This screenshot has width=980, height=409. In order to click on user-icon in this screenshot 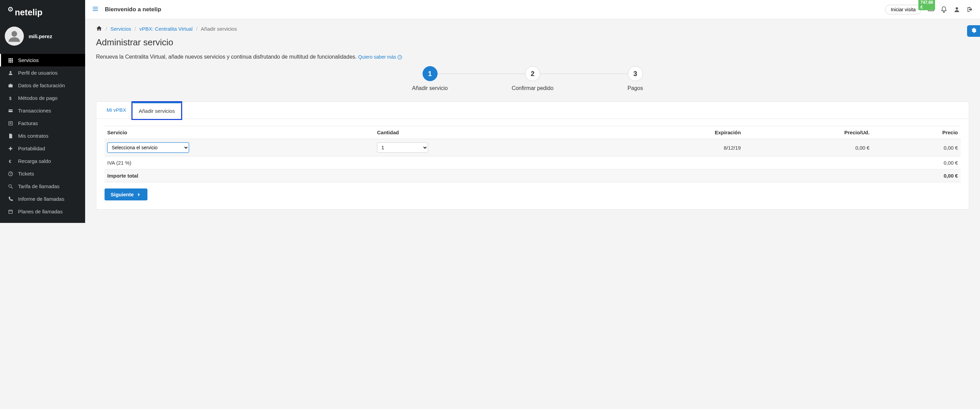, I will do `click(11, 73)`.